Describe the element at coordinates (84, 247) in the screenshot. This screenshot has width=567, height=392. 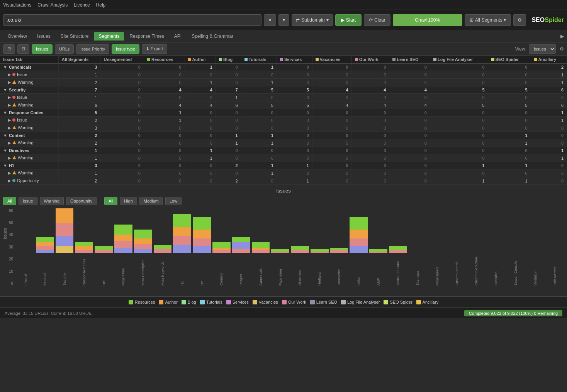
I see `bar-group: Response Codes` at that location.